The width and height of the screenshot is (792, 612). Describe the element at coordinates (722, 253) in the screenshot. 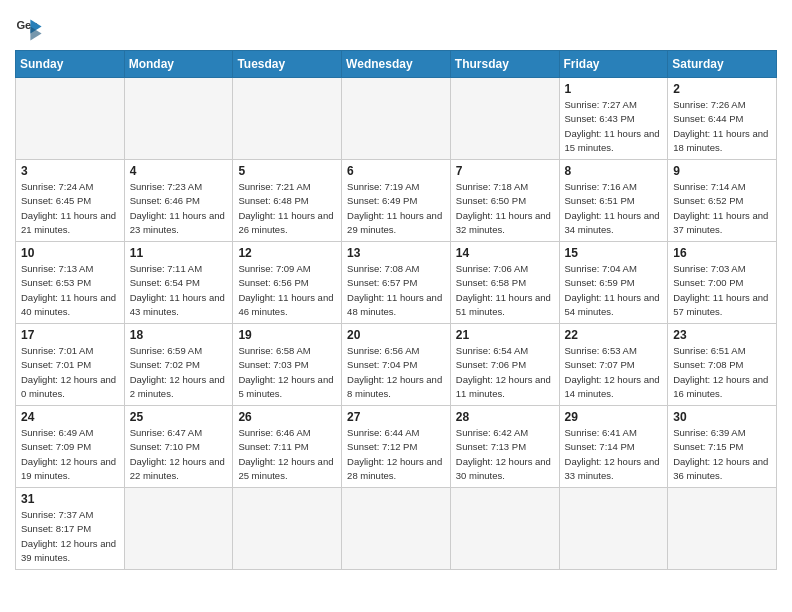

I see `day-number: 16` at that location.